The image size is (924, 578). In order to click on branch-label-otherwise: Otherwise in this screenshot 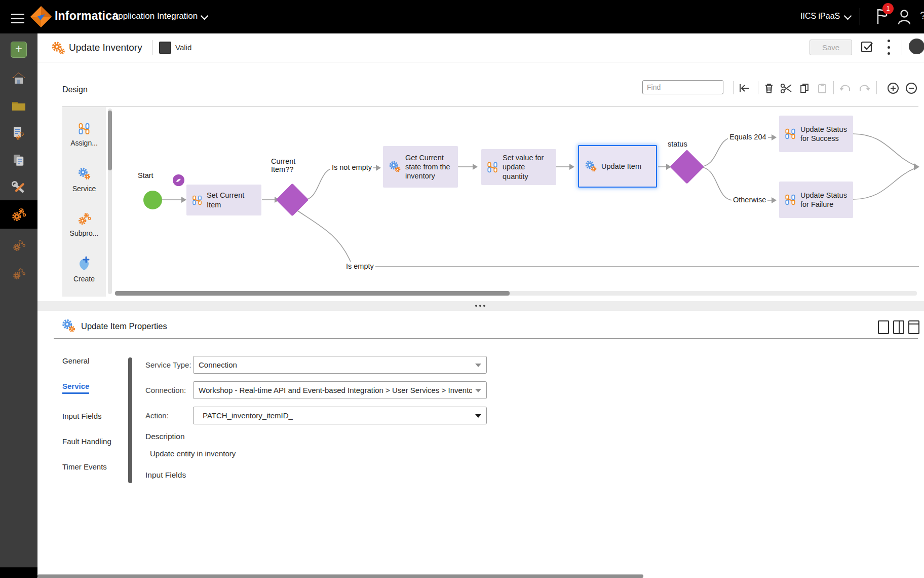, I will do `click(750, 200)`.